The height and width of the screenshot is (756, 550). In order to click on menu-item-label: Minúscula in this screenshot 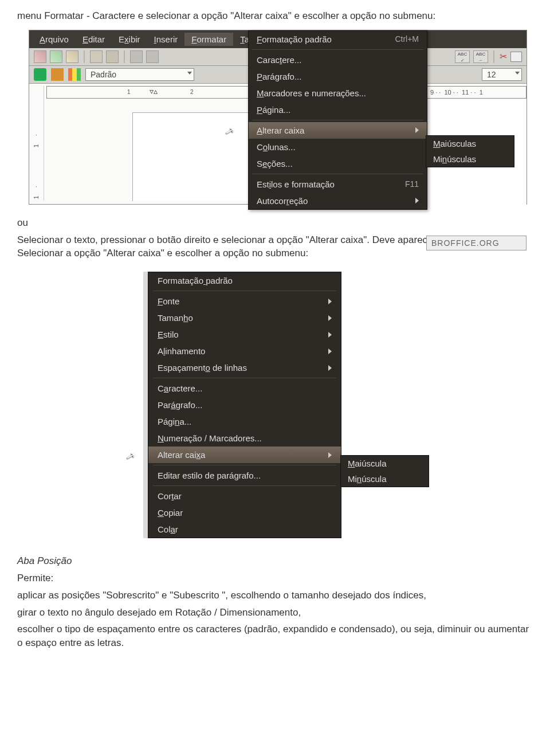, I will do `click(367, 479)`.